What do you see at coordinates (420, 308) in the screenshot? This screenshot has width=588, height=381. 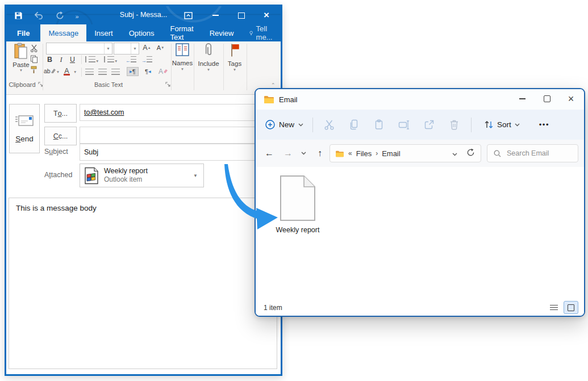 I see `explorer-statusbar: 1 item` at bounding box center [420, 308].